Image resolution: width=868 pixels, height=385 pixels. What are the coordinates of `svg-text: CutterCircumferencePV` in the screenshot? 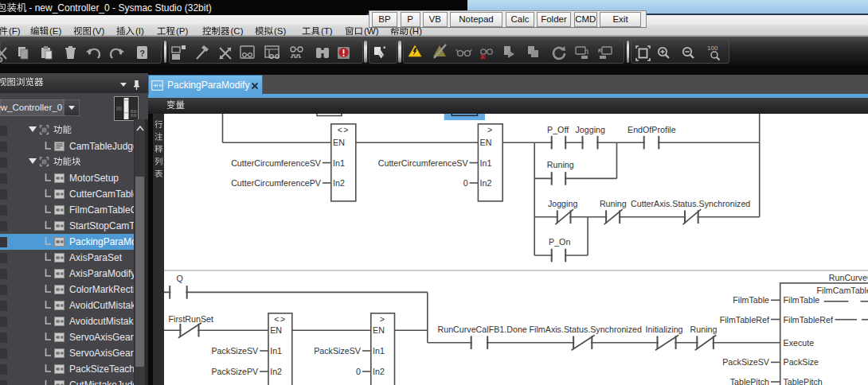 It's located at (276, 183).